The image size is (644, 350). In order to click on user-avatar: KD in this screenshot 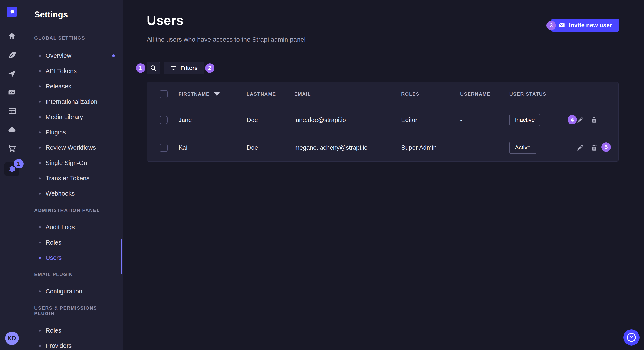, I will do `click(12, 338)`.